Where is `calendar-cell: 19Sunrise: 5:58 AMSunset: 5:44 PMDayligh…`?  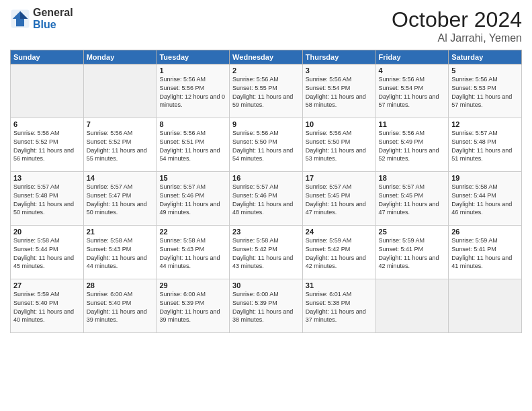
calendar-cell: 19Sunrise: 5:58 AMSunset: 5:44 PMDayligh… is located at coordinates (485, 199).